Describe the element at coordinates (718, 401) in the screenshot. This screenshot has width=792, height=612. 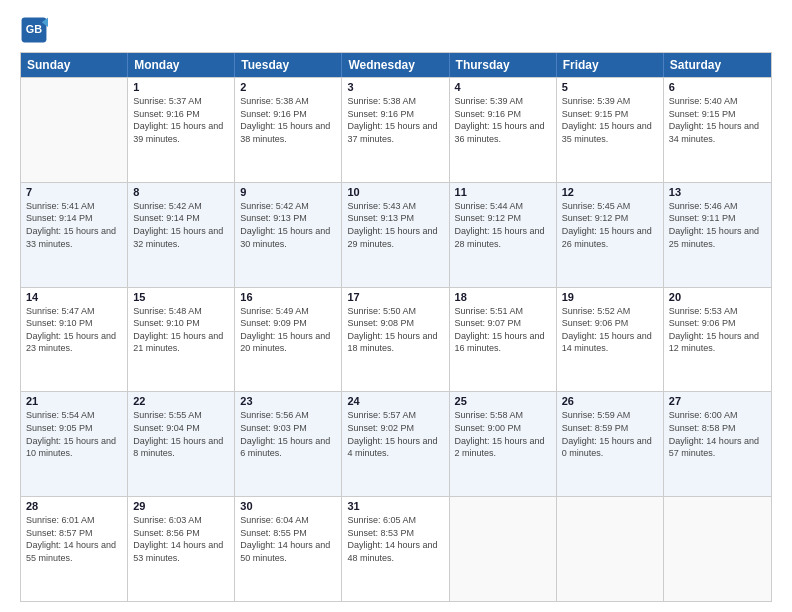
I see `day-number: 27` at that location.